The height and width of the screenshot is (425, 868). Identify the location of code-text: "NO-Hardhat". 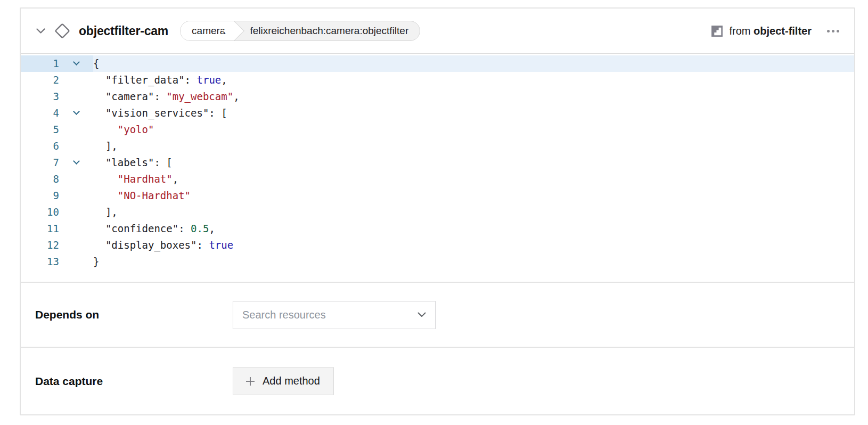
(474, 196).